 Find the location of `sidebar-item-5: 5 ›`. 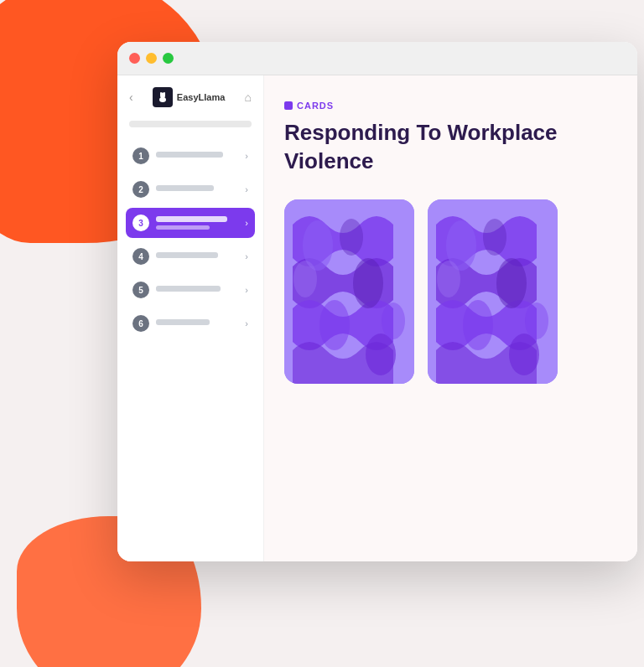

sidebar-item-5: 5 › is located at coordinates (190, 290).